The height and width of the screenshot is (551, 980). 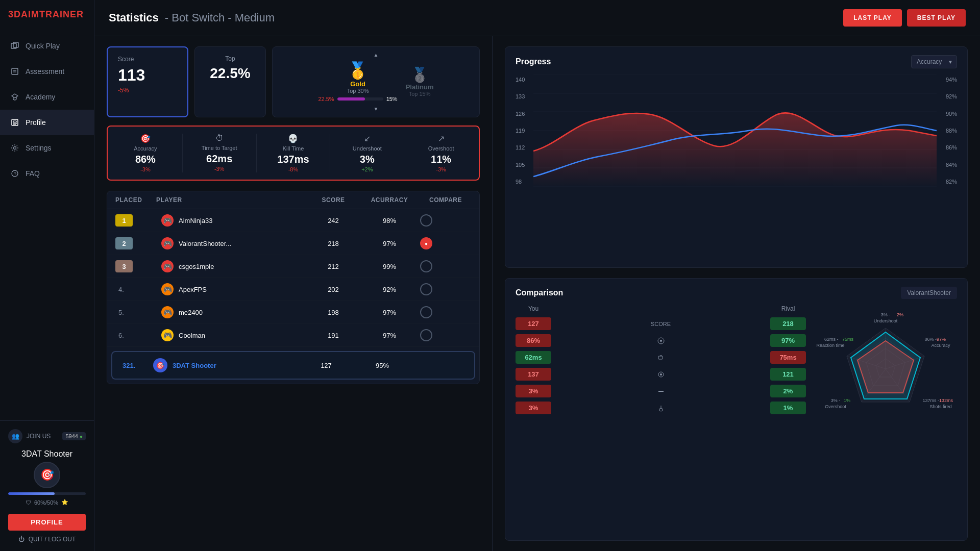 What do you see at coordinates (46, 503) in the screenshot?
I see `level-display: 60%/50%` at bounding box center [46, 503].